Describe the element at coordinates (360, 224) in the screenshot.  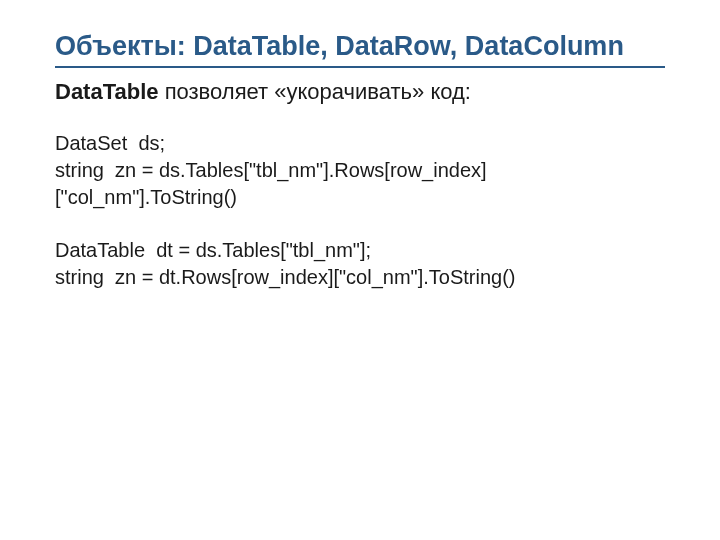
I see `code-gap` at that location.